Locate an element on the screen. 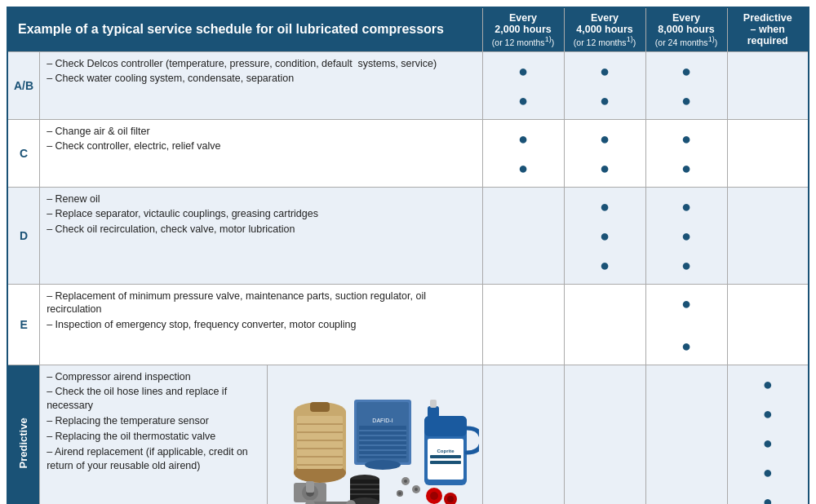  dot-e-2000 is located at coordinates (523, 325).